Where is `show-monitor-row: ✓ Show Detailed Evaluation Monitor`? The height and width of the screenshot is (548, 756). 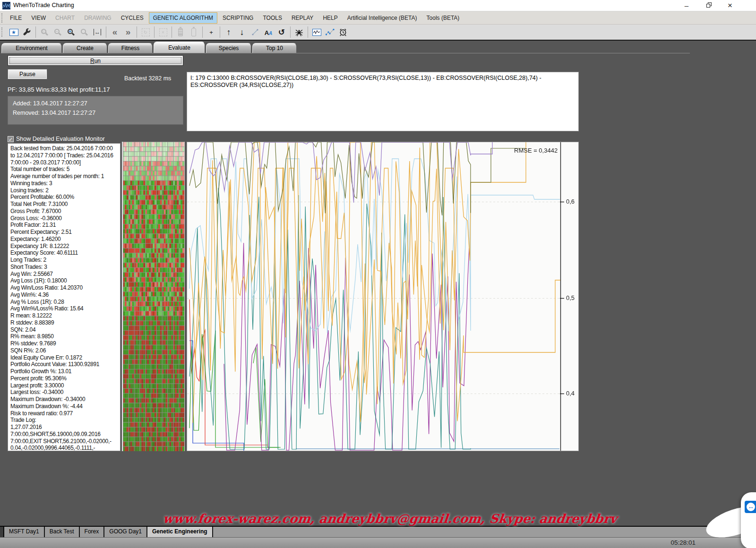 show-monitor-row: ✓ Show Detailed Evaluation Monitor is located at coordinates (56, 139).